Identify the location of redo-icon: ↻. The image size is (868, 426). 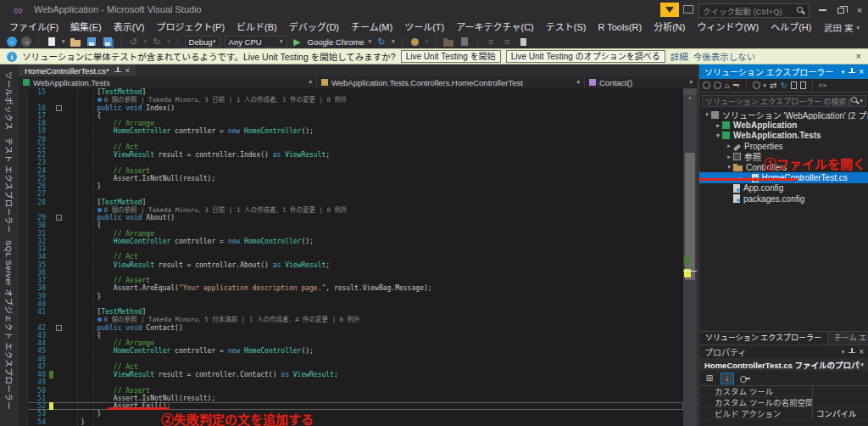
(157, 42).